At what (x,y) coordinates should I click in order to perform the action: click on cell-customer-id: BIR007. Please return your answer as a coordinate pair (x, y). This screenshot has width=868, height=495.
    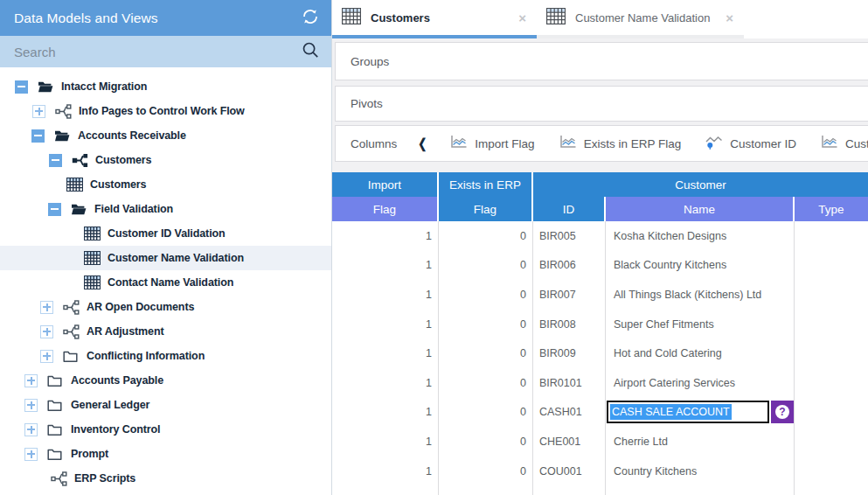
    Looking at the image, I should click on (570, 295).